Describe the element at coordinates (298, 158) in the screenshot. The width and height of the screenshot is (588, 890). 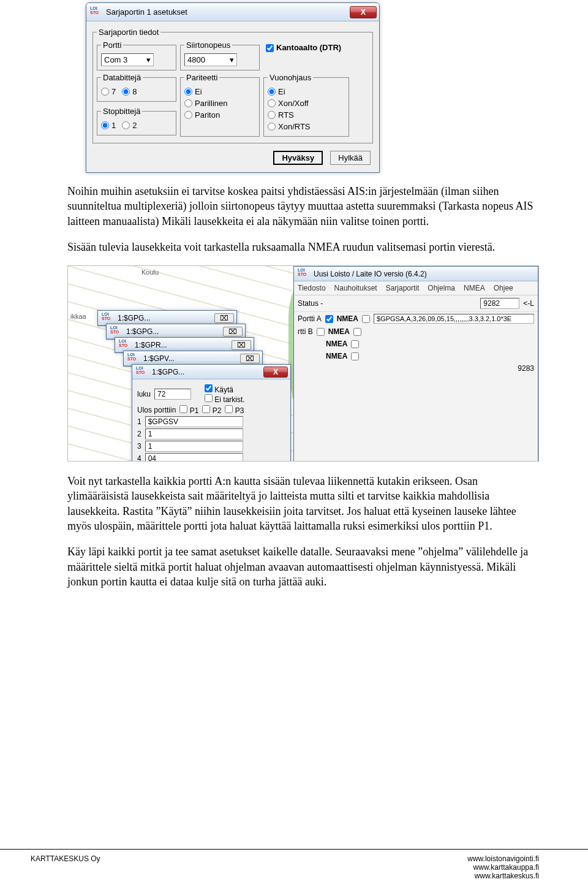
I see `accept-button: Hyväksy` at that location.